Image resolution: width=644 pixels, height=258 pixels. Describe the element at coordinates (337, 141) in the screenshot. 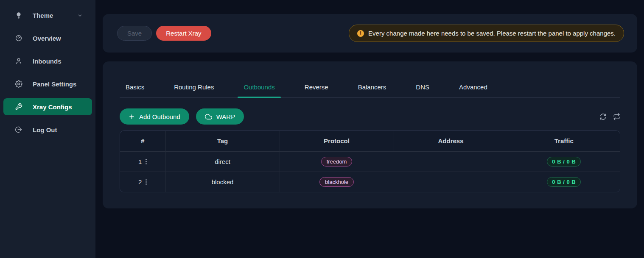

I see `col-header-protocol: Protocol` at that location.